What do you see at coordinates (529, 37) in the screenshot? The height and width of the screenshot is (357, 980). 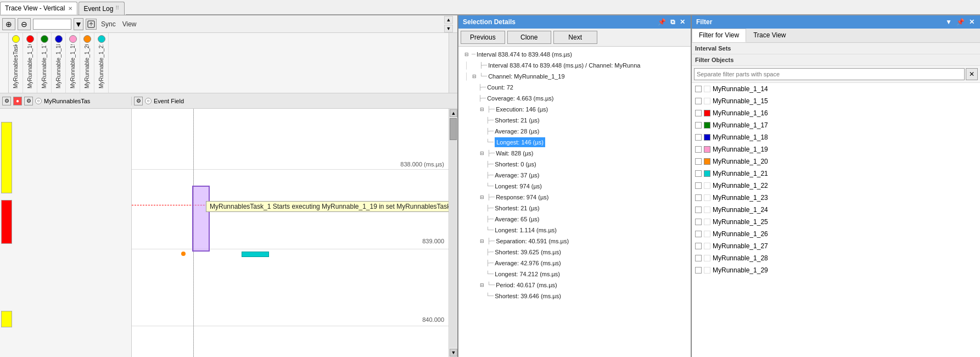 I see `clone-button: Clone` at bounding box center [529, 37].